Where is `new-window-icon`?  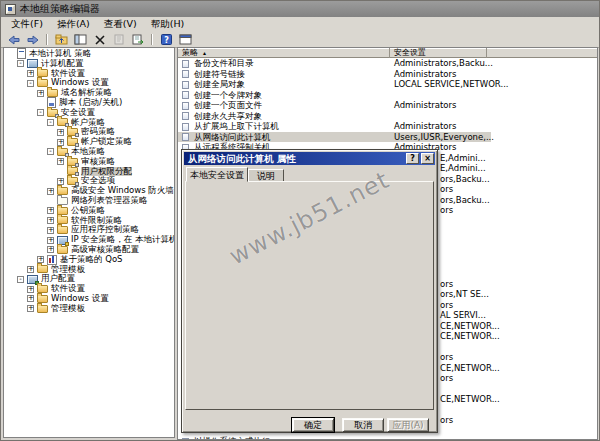 new-window-icon is located at coordinates (186, 40).